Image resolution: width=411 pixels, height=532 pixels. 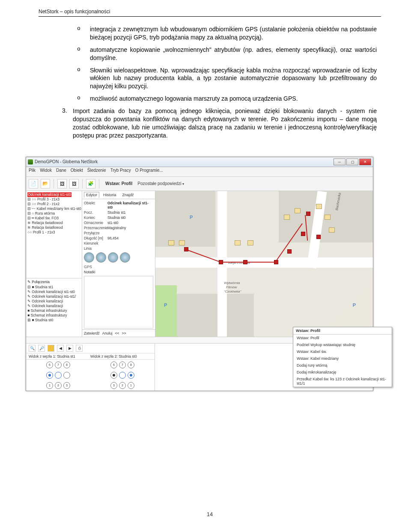 What do you see at coordinates (97, 172) in the screenshot?
I see `menu-sledzenie: Śledzenie` at bounding box center [97, 172].